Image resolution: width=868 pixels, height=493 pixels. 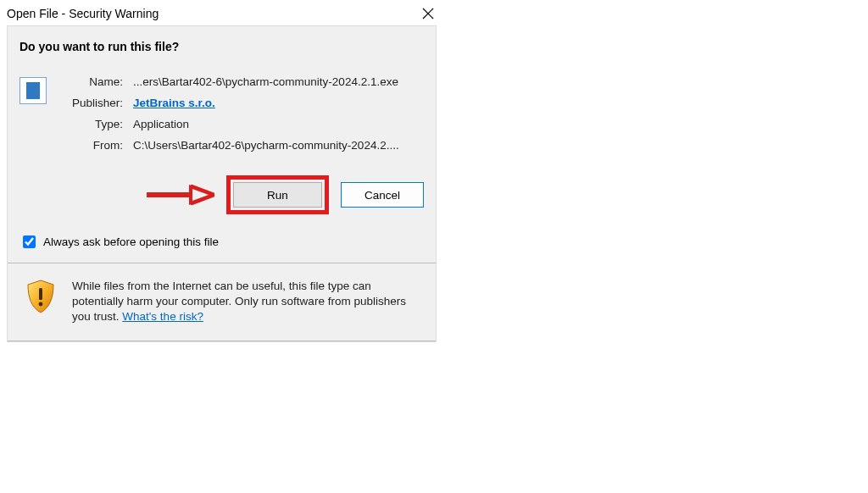 What do you see at coordinates (278, 195) in the screenshot?
I see `annotation-highlight: Run` at bounding box center [278, 195].